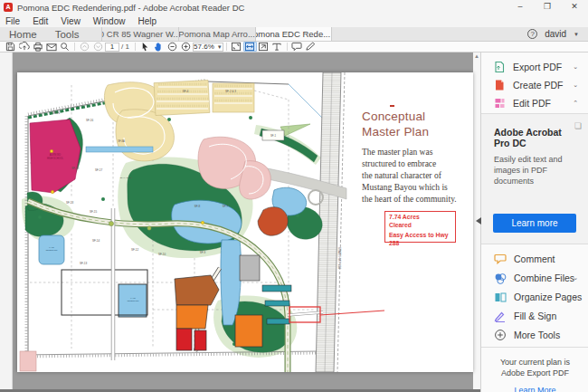 The width and height of the screenshot is (588, 392). Describe the element at coordinates (499, 85) in the screenshot. I see `create-pdf-icon` at that location.